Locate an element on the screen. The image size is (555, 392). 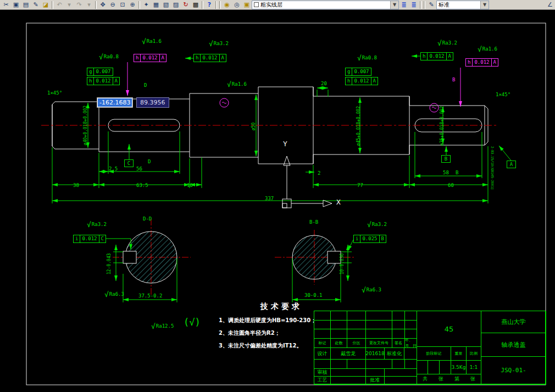
paste-icon: ▤ is located at coordinates (26, 5).